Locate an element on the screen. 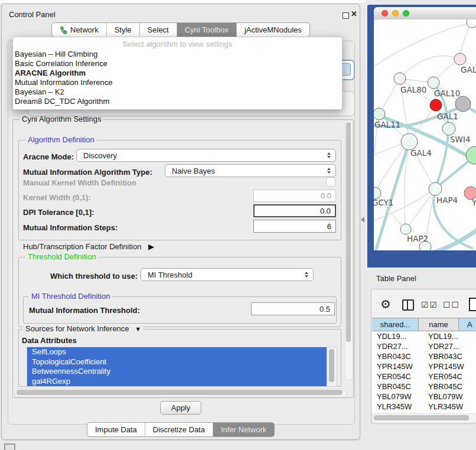  deselect-all-columns-icon: ☐☐ is located at coordinates (451, 305).